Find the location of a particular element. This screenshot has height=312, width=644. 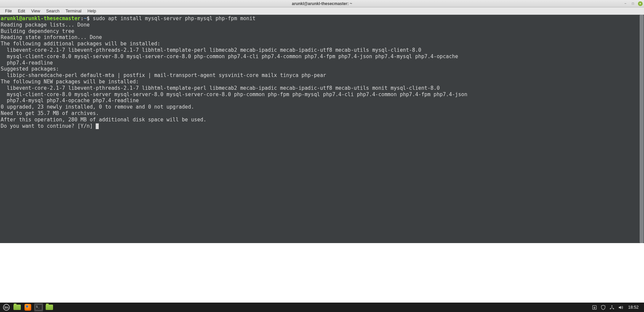

terminal-launcher: $_ is located at coordinates (39, 307).